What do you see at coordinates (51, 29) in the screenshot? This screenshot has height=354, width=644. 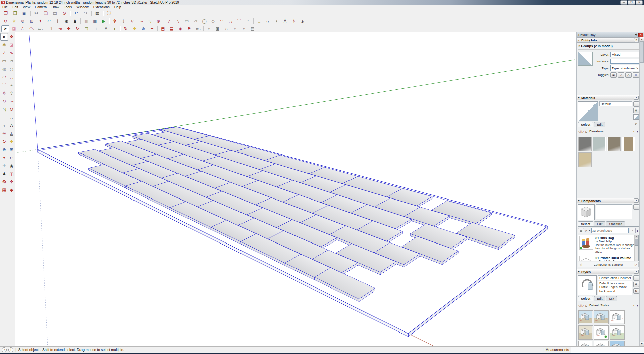 I see `push-pull-button: ⇧` at bounding box center [51, 29].